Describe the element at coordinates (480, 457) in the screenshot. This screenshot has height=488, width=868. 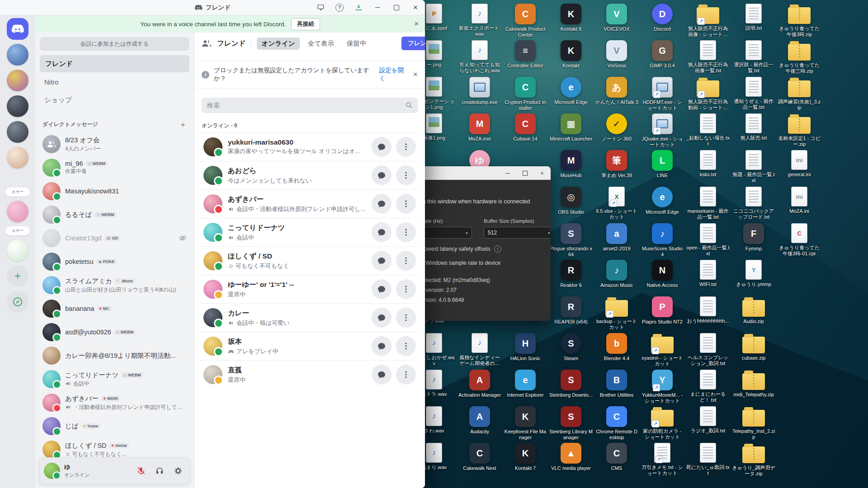
I see `desktop-icon: C ↗ Cakewalk Next` at that location.